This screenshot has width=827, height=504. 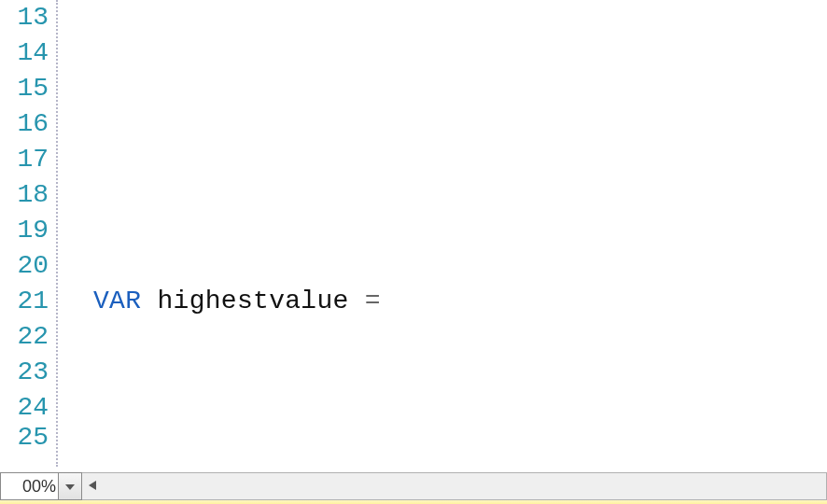 What do you see at coordinates (29, 486) in the screenshot?
I see `zoom-level: 00%` at bounding box center [29, 486].